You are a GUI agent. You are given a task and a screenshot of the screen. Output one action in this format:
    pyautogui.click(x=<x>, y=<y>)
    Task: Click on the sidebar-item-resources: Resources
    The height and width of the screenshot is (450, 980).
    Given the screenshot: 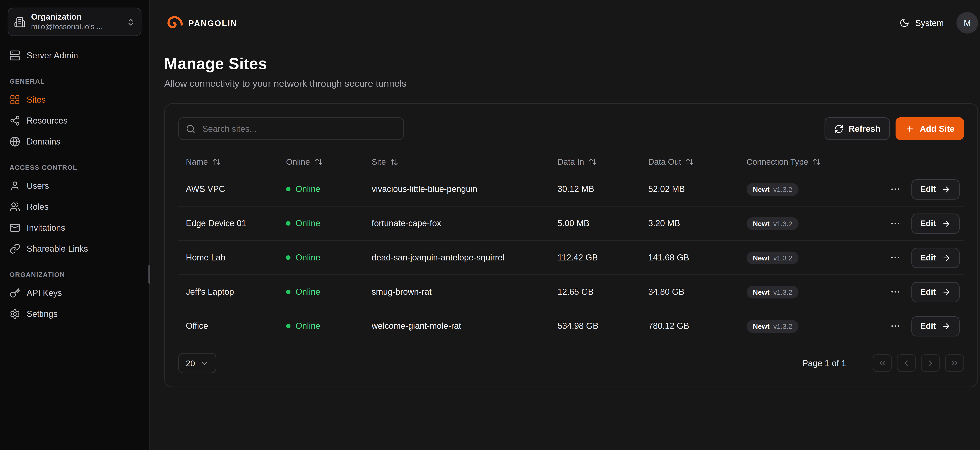 What is the action you would take?
    pyautogui.click(x=75, y=121)
    